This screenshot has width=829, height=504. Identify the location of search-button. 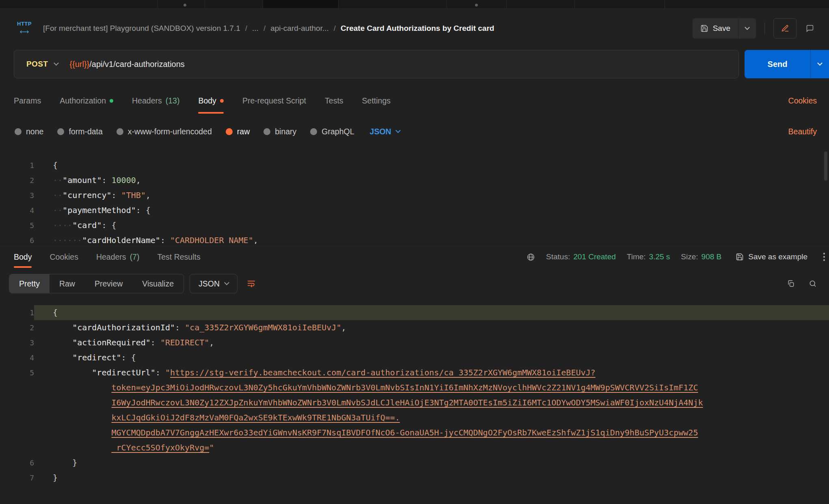
(813, 284).